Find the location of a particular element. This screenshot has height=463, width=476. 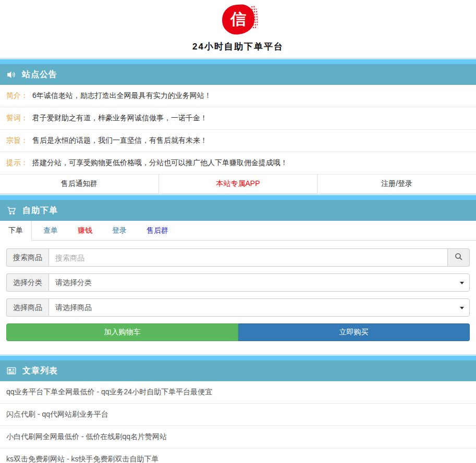

notice-label: 宗旨： is located at coordinates (17, 140).